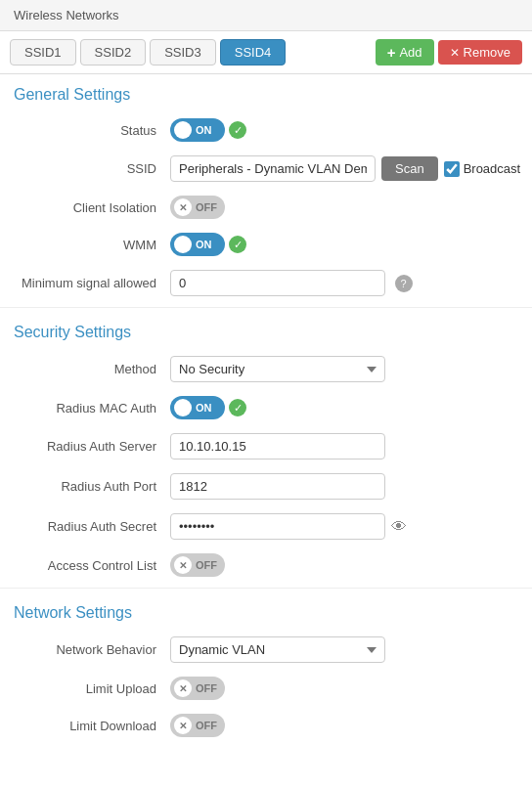 The width and height of the screenshot is (532, 788). Describe the element at coordinates (344, 446) in the screenshot. I see `radius-server-control` at that location.